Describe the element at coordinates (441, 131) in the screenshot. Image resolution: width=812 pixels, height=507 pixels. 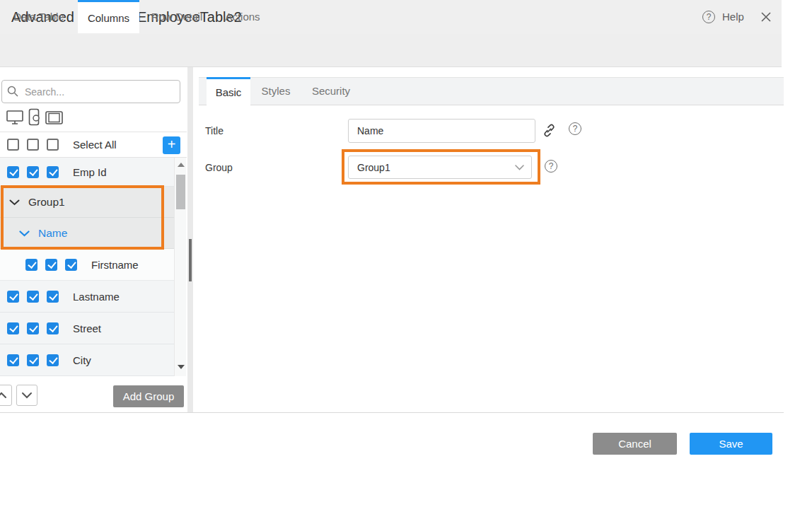
I see `title-input` at that location.